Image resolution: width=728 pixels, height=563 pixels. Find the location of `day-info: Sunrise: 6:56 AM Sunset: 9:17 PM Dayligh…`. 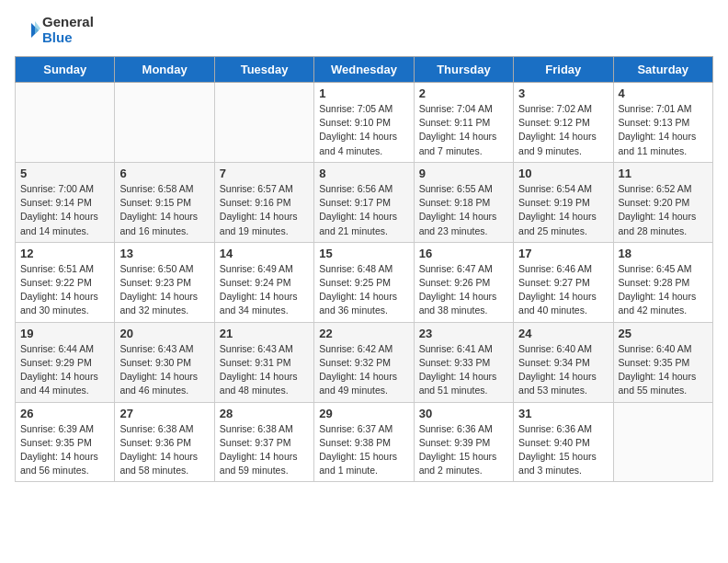

day-info: Sunrise: 6:56 AM Sunset: 9:17 PM Dayligh… is located at coordinates (364, 210).